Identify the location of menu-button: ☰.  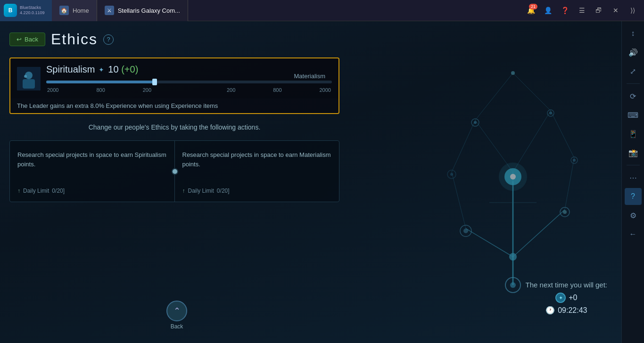
(582, 10).